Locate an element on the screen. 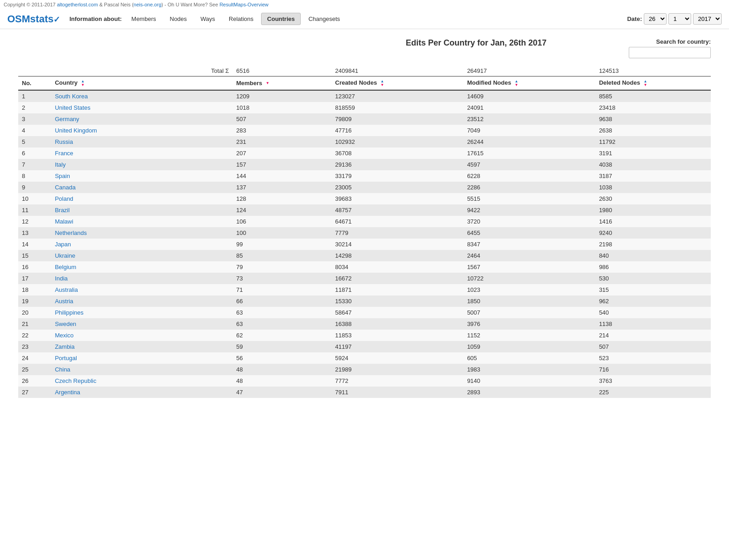  row-members: 207 is located at coordinates (282, 153).